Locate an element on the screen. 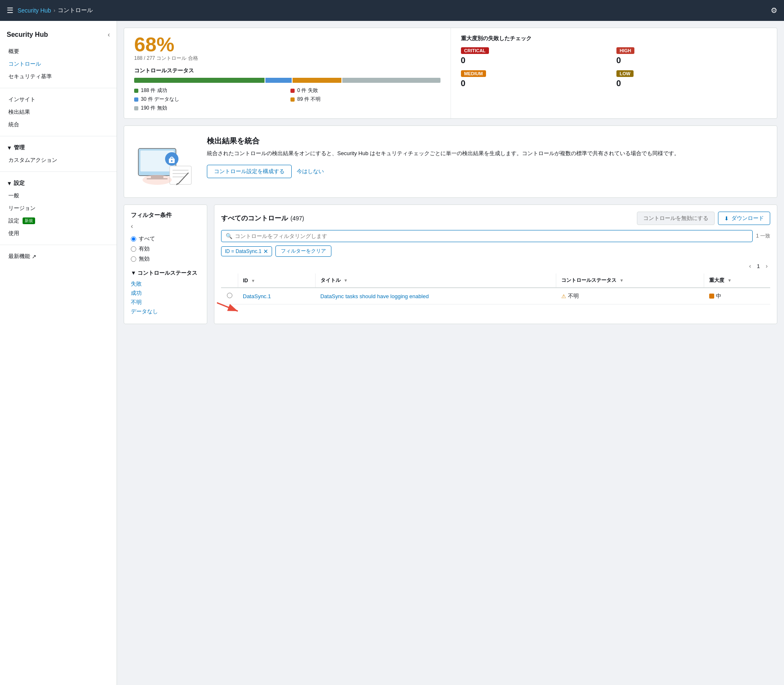  count-high: 0 is located at coordinates (692, 60).